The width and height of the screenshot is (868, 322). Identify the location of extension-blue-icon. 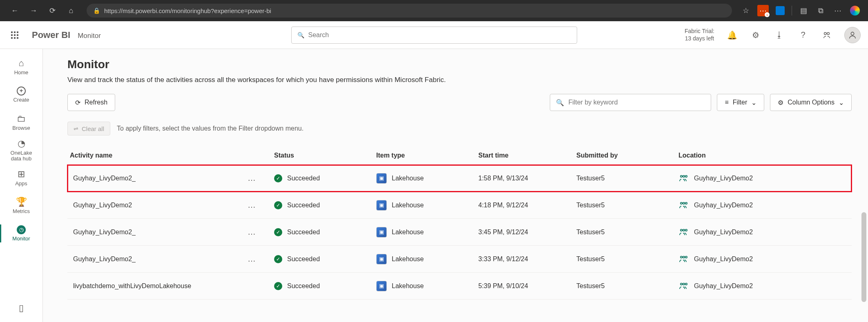
(780, 11).